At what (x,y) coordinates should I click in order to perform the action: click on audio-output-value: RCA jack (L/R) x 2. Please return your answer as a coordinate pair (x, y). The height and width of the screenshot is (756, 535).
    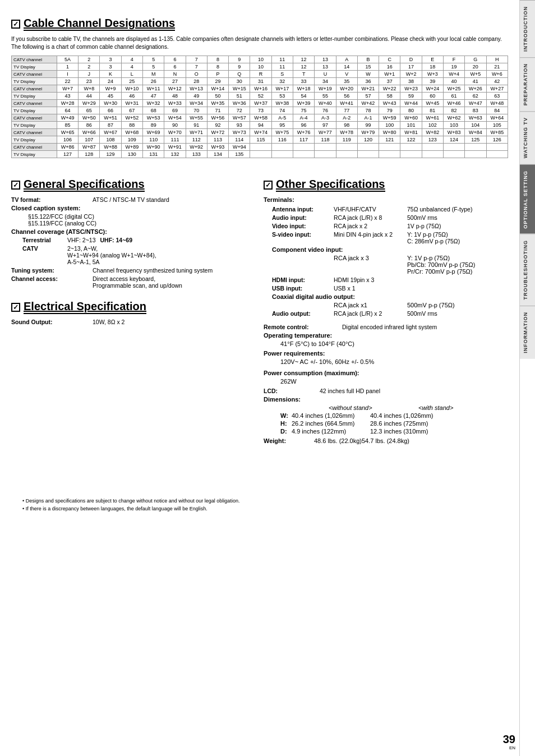
    Looking at the image, I should click on (370, 314).